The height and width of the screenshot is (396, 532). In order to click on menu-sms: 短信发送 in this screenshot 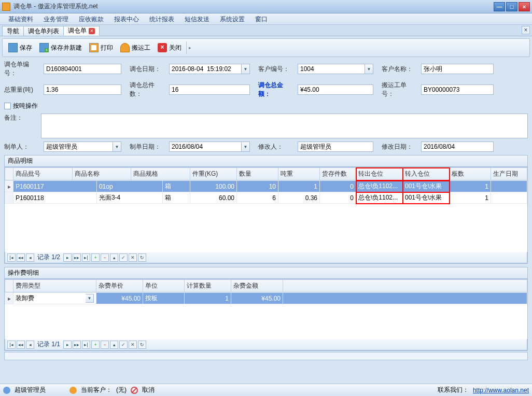, I will do `click(197, 19)`.